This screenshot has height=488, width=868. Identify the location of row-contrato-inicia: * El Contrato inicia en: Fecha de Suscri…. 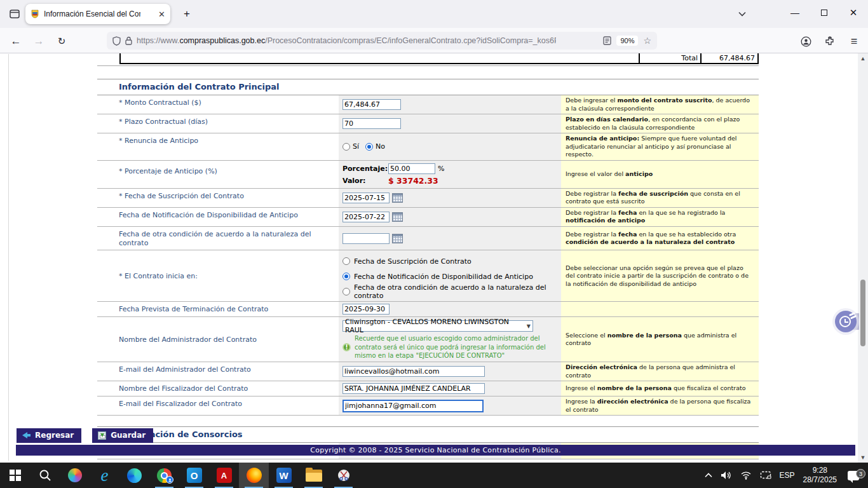
(428, 276).